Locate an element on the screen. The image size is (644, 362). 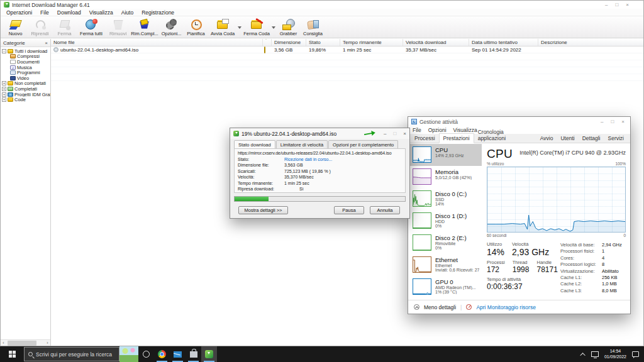
toolbar-rim-compl-button: Rim.Compl... is located at coordinates (145, 28).